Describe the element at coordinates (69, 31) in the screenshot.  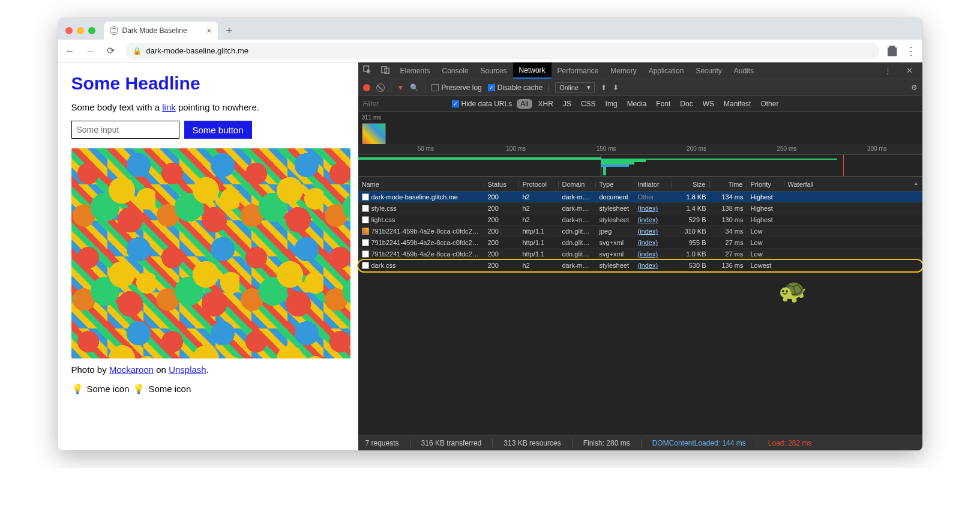
I see `close-window-button` at that location.